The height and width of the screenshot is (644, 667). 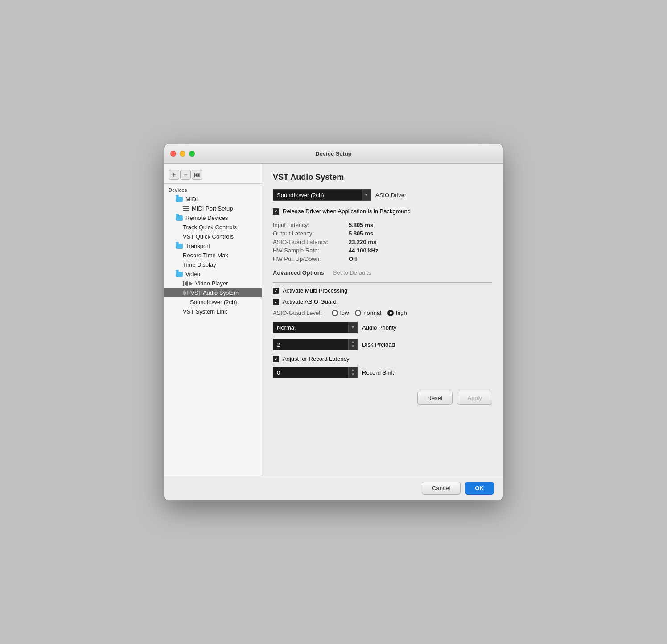 What do you see at coordinates (192, 153) in the screenshot?
I see `maximize-button` at bounding box center [192, 153].